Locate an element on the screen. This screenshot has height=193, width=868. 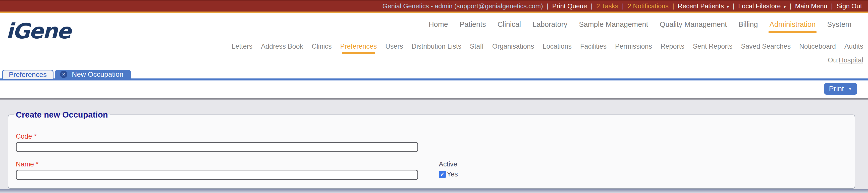
active-yes-label: Yes is located at coordinates (452, 174).